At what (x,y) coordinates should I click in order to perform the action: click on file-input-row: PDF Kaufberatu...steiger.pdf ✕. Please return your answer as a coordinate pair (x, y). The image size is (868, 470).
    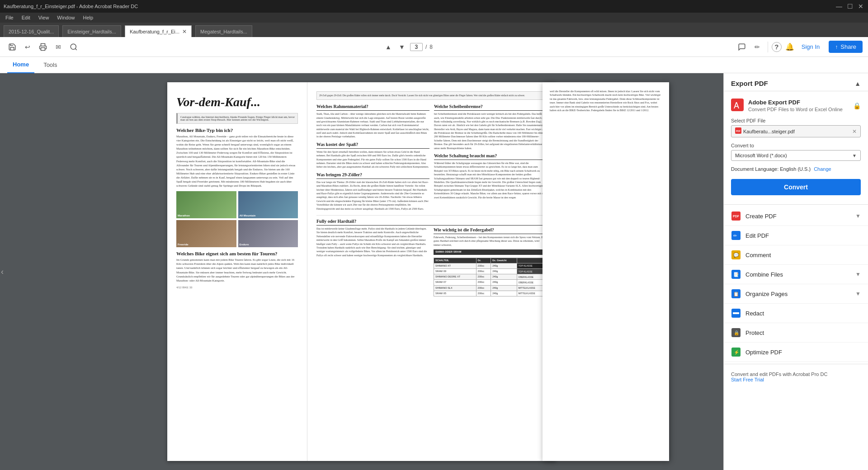
    Looking at the image, I should click on (796, 131).